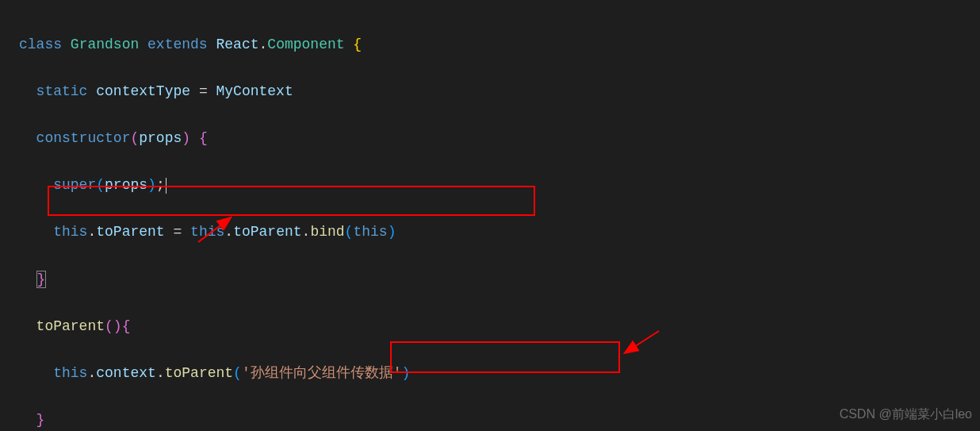 This screenshot has width=980, height=431. I want to click on code-line-9: }, so click(500, 420).